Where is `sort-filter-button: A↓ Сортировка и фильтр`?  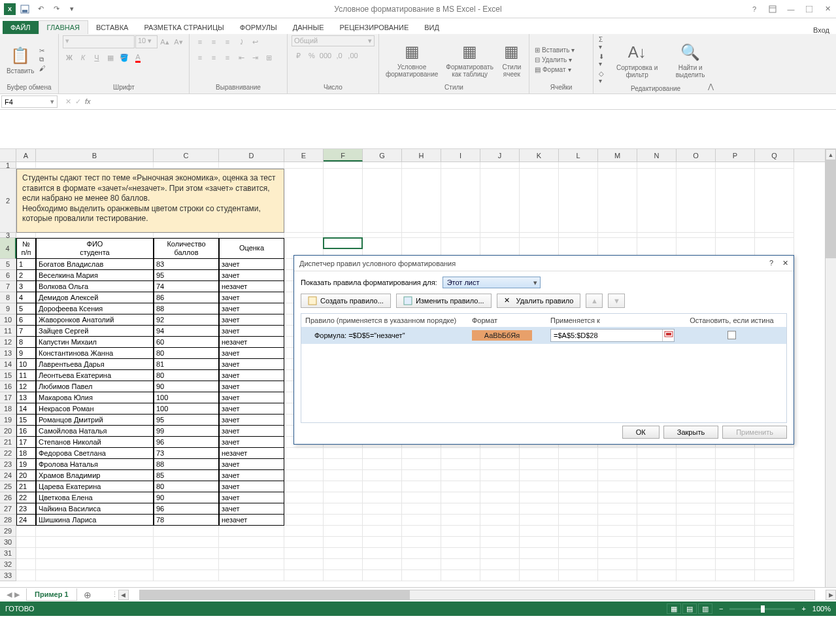
sort-filter-button: A↓ Сортировка и фильтр is located at coordinates (637, 60).